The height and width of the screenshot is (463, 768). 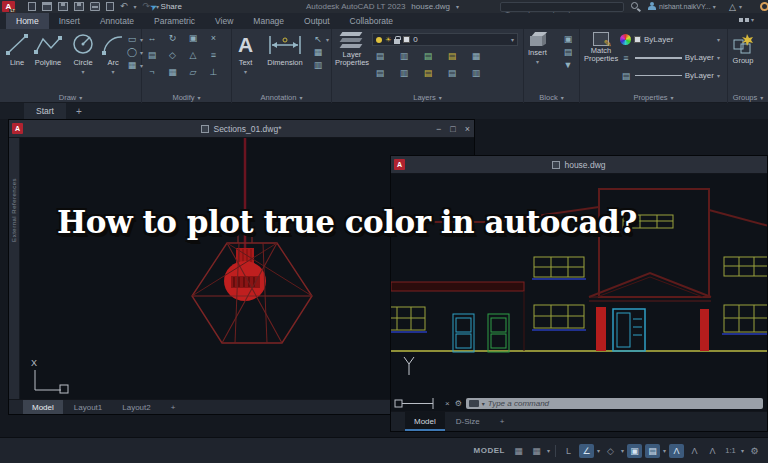 I want to click on model-space-label: MODEL, so click(x=490, y=450).